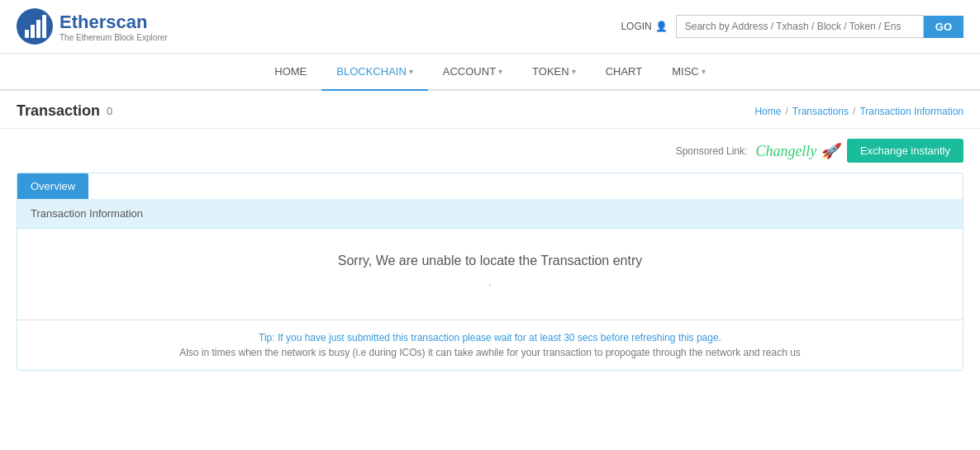 Image resolution: width=980 pixels, height=450 pixels. I want to click on account-chevron-icon: ▾, so click(501, 71).